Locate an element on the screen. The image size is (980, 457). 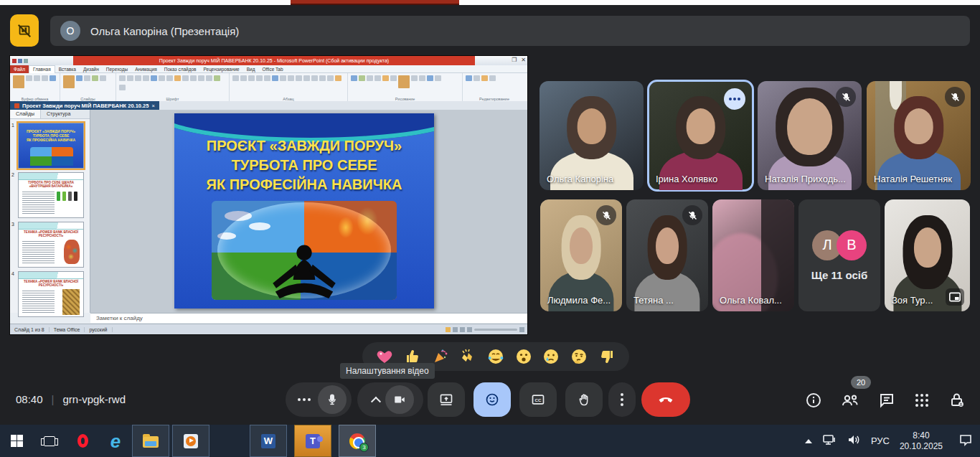
language-indicator: РУС is located at coordinates (880, 440).